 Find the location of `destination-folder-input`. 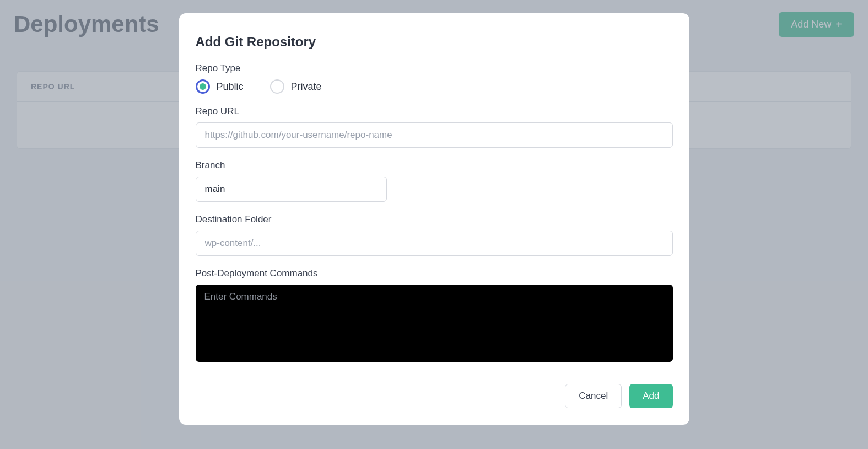

destination-folder-input is located at coordinates (434, 243).